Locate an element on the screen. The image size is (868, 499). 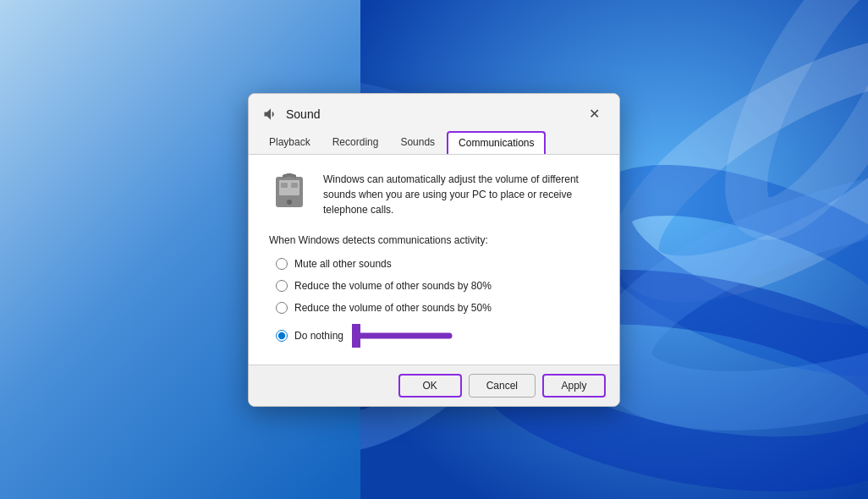
annotation-arrow is located at coordinates (403, 336).